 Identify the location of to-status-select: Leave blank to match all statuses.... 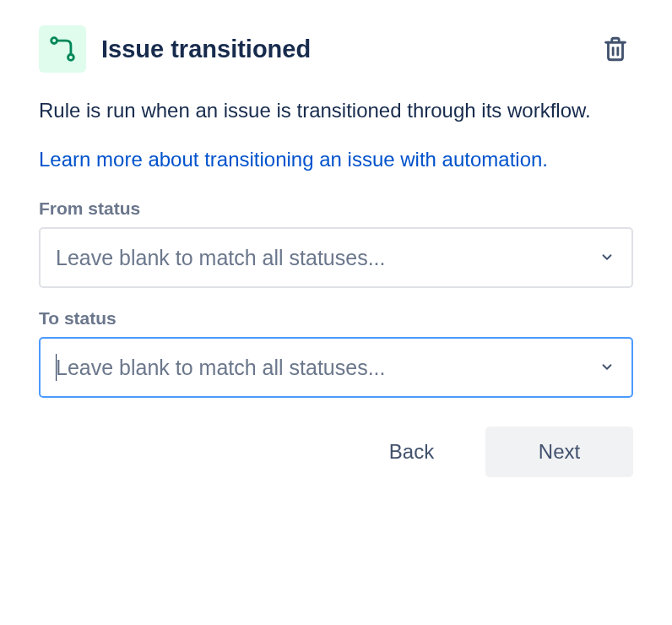
(336, 367).